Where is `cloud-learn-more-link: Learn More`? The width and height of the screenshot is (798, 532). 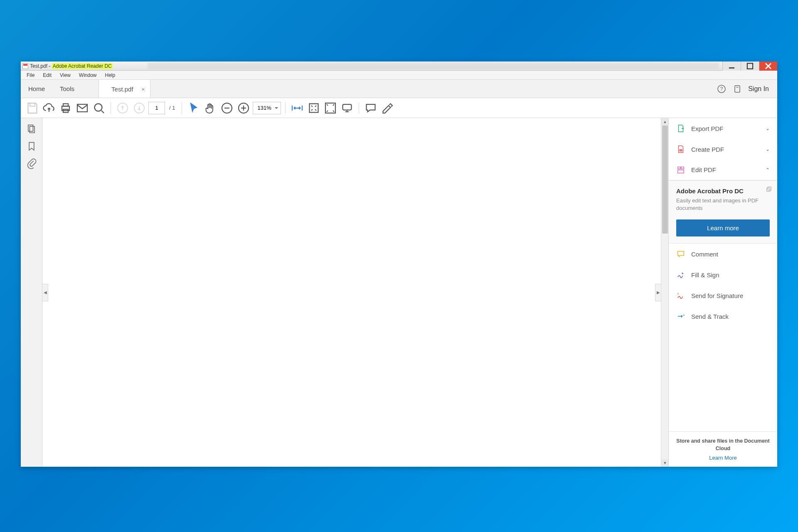
cloud-learn-more-link: Learn More is located at coordinates (723, 458).